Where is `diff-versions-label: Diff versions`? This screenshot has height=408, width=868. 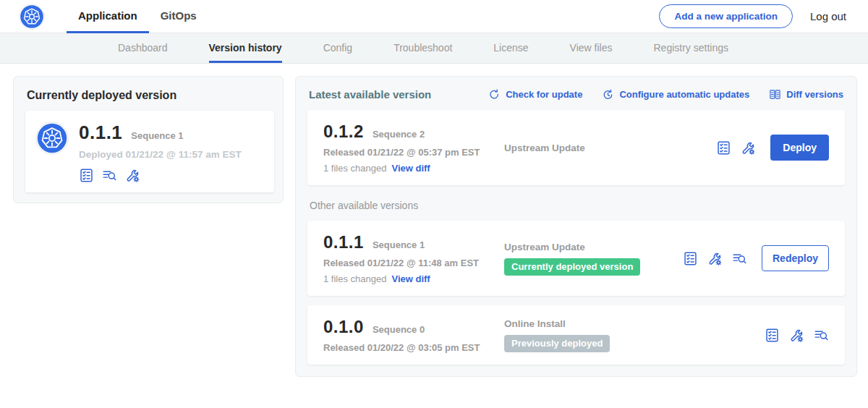 diff-versions-label: Diff versions is located at coordinates (814, 94).